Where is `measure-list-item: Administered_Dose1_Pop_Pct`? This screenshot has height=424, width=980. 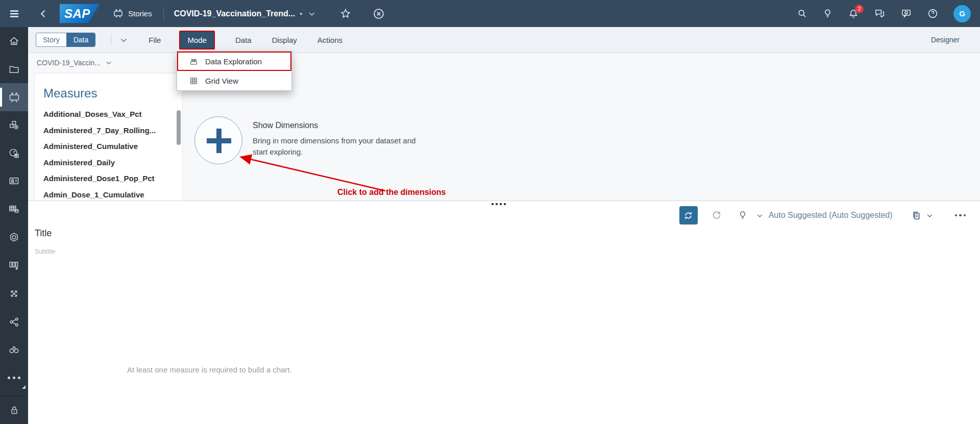 measure-list-item: Administered_Dose1_Pop_Pct is located at coordinates (113, 179).